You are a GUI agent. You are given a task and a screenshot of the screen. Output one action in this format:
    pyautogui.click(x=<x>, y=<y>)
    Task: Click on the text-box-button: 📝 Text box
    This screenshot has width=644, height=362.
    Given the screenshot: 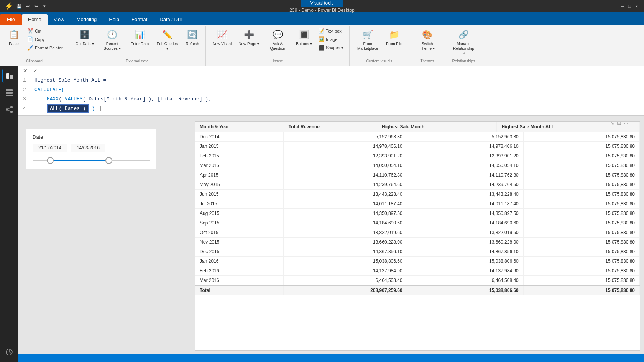 What is the action you would take?
    pyautogui.click(x=331, y=31)
    